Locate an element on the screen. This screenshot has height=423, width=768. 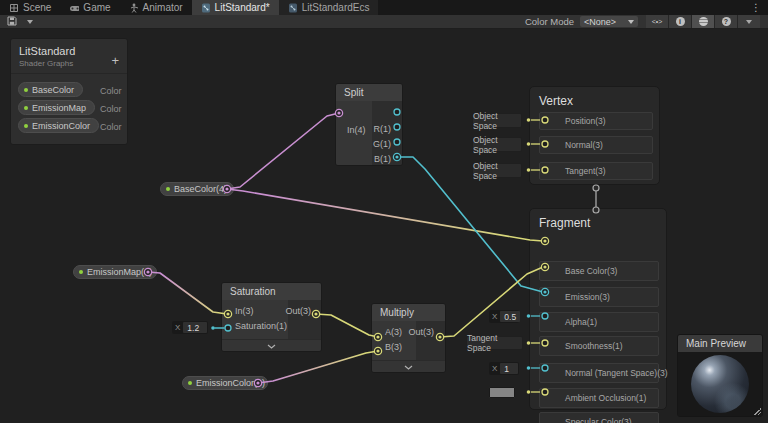
port-label: Tangent(3) is located at coordinates (586, 171).